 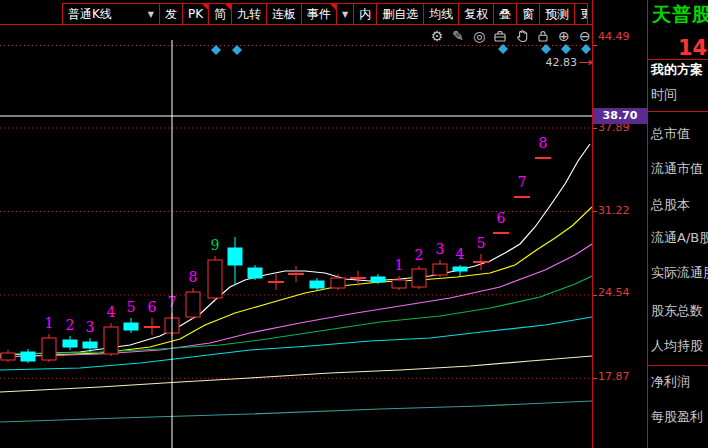 I want to click on toolbar-item-14: 预测, so click(x=558, y=14).